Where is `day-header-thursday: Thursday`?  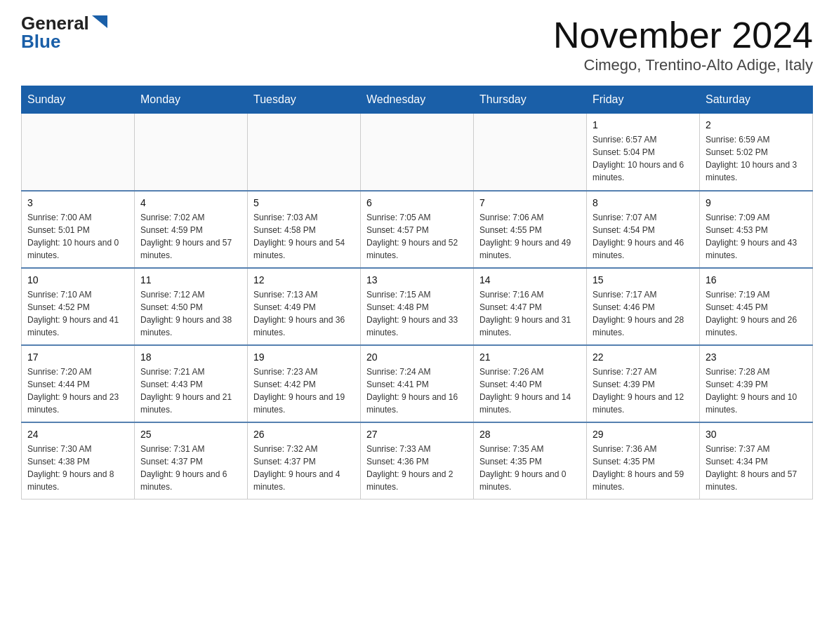 day-header-thursday: Thursday is located at coordinates (531, 100).